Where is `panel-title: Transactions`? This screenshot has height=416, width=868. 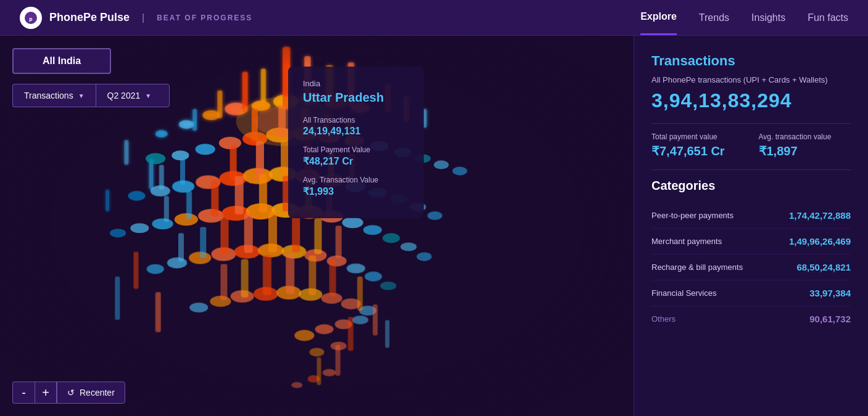 panel-title: Transactions is located at coordinates (751, 61).